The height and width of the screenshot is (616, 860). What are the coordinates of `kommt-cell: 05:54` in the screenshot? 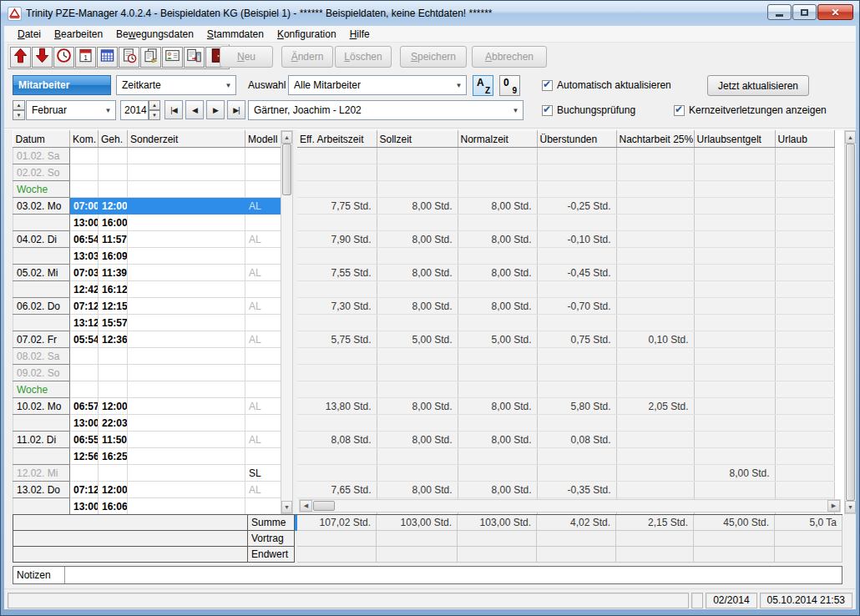 It's located at (84, 340).